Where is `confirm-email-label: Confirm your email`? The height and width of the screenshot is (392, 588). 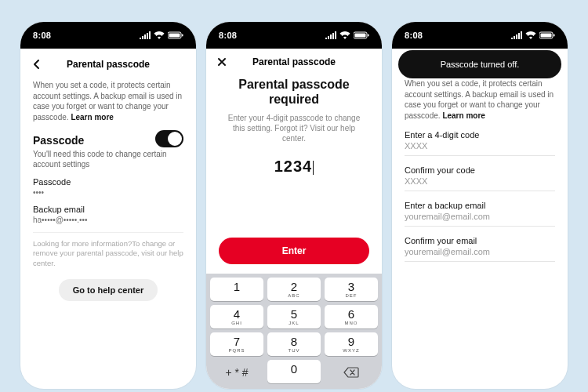 confirm-email-label: Confirm your email is located at coordinates (480, 241).